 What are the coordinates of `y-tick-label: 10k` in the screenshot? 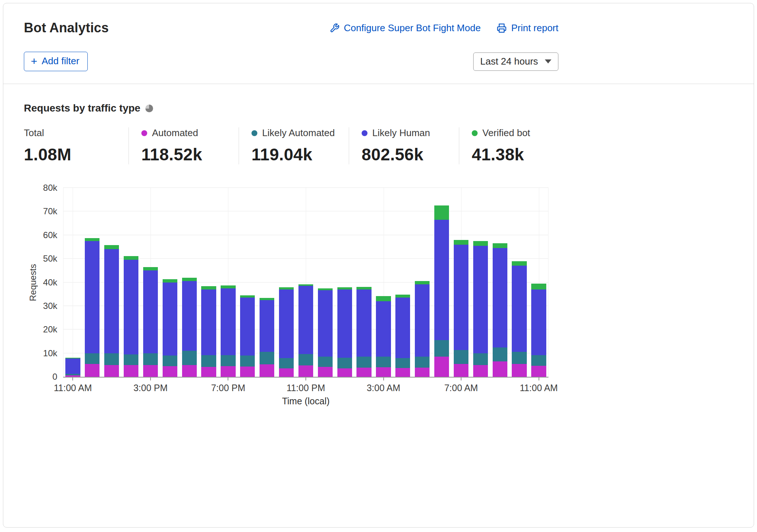 It's located at (50, 353).